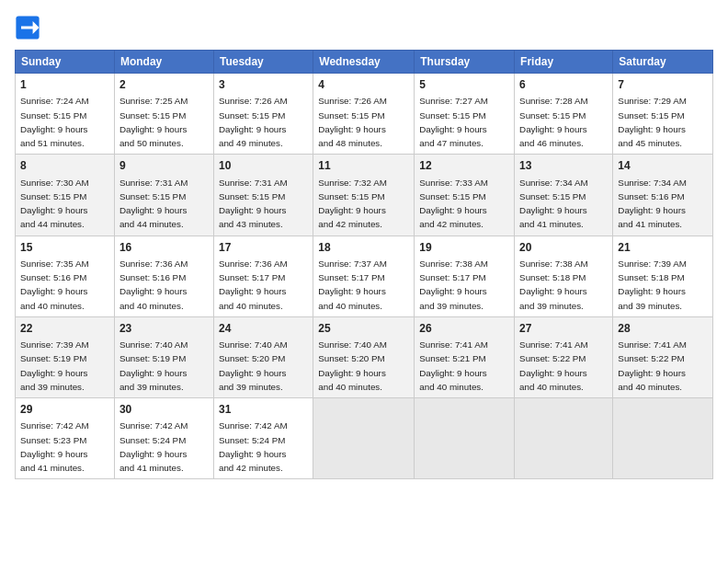 This screenshot has height=563, width=728. Describe the element at coordinates (353, 285) in the screenshot. I see `day-info: Sunrise: 7:37 AMSunset: 5:17 PMDaylight:…` at that location.